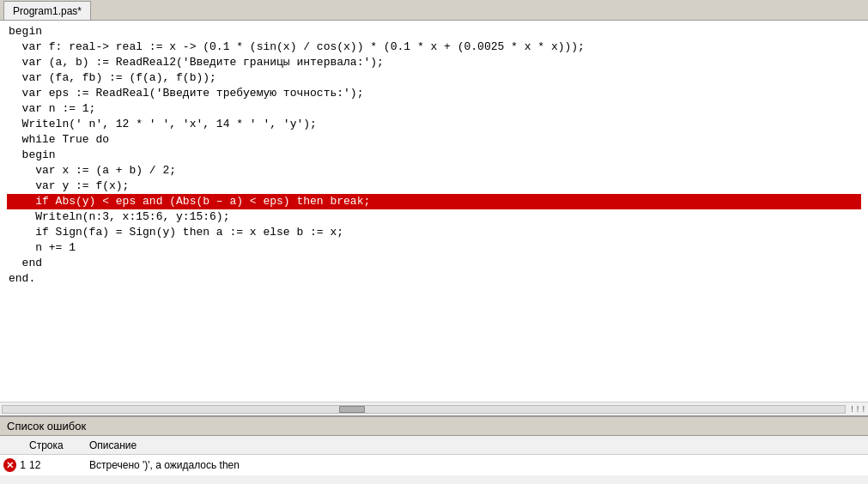 Image resolution: width=868 pixels, height=484 pixels. Describe the element at coordinates (434, 109) in the screenshot. I see `code-line-6: var n := 1;` at that location.